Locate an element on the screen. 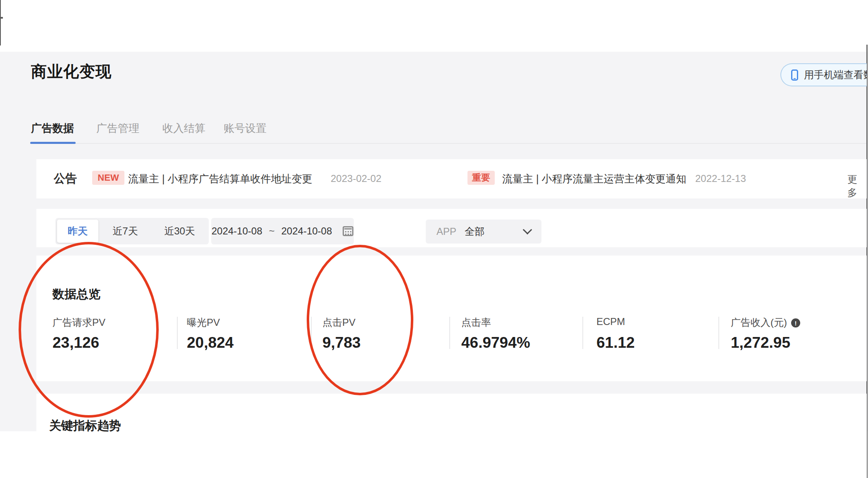 The width and height of the screenshot is (868, 478). active-tab-underline is located at coordinates (53, 143).